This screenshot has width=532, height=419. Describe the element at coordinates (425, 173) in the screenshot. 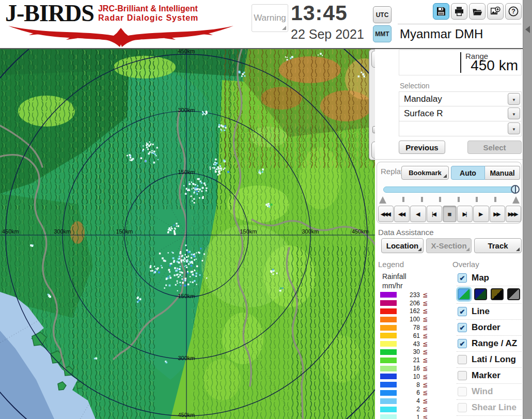

I see `bookmark-button: Bookmark` at that location.